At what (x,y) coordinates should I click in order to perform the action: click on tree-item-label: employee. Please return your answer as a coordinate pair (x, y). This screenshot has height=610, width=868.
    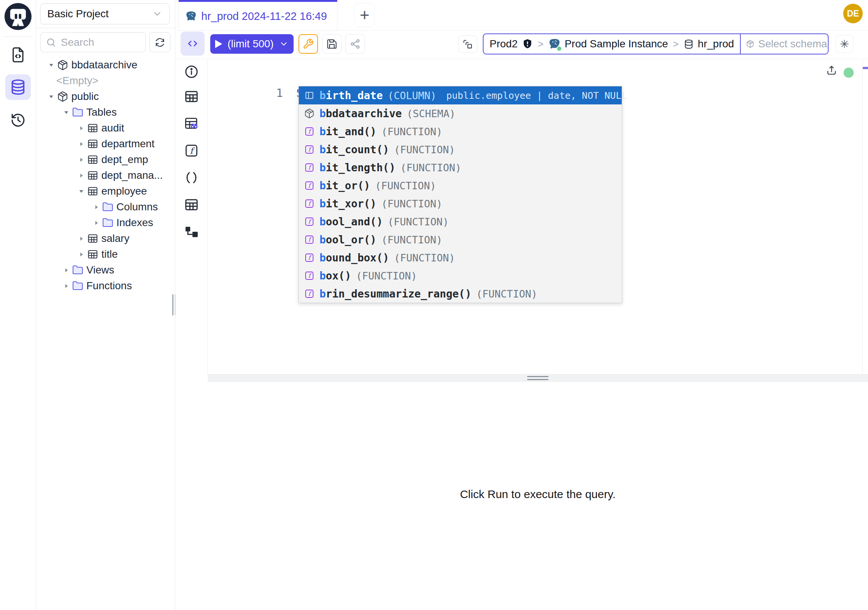
    Looking at the image, I should click on (124, 191).